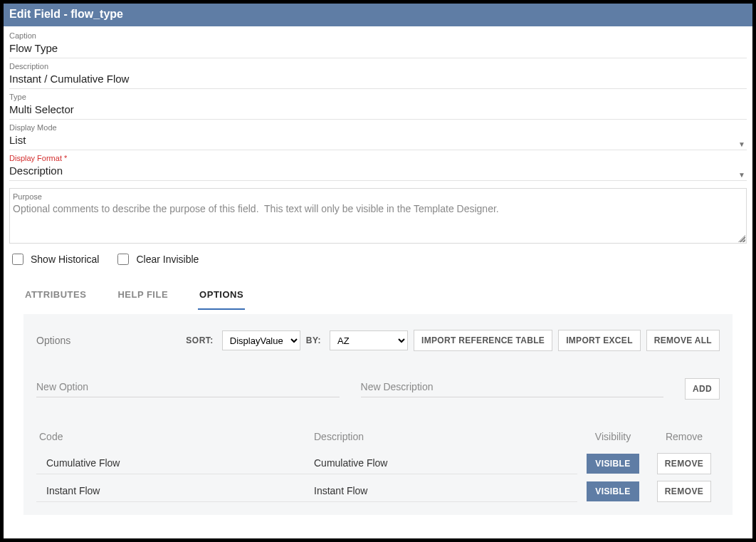  What do you see at coordinates (378, 296) in the screenshot?
I see `tab-bar: ATTRIBUTES HELP FILE OPTIONS` at bounding box center [378, 296].